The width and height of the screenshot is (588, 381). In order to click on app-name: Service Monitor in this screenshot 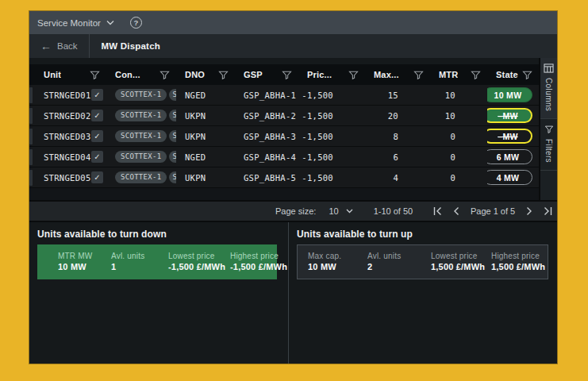, I will do `click(69, 23)`.